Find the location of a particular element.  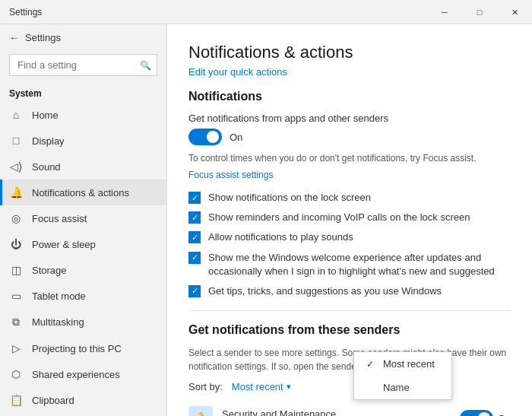

checkbox-label-welcome: Show me the Windows welcome experience a… is located at coordinates (359, 265).